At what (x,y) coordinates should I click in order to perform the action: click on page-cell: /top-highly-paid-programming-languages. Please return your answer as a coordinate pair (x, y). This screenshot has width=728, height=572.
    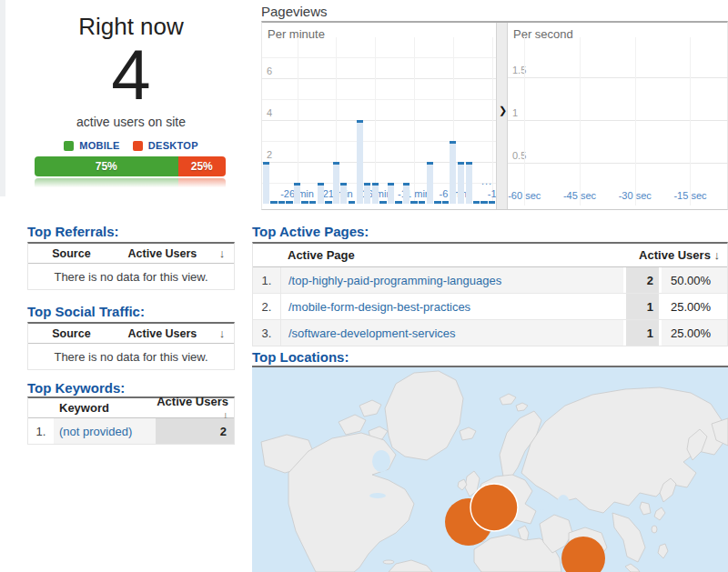
    Looking at the image, I should click on (451, 280).